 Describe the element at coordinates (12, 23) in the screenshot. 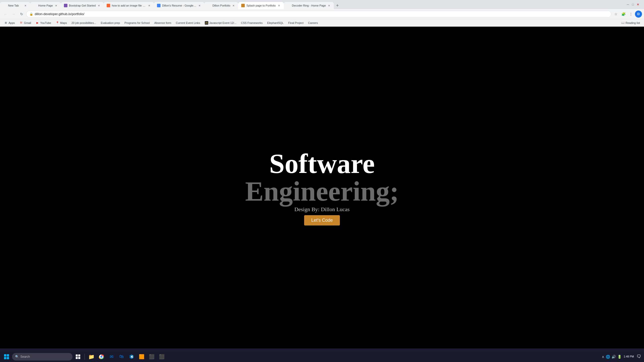

I see `bookmark-apps-label: Apps` at that location.